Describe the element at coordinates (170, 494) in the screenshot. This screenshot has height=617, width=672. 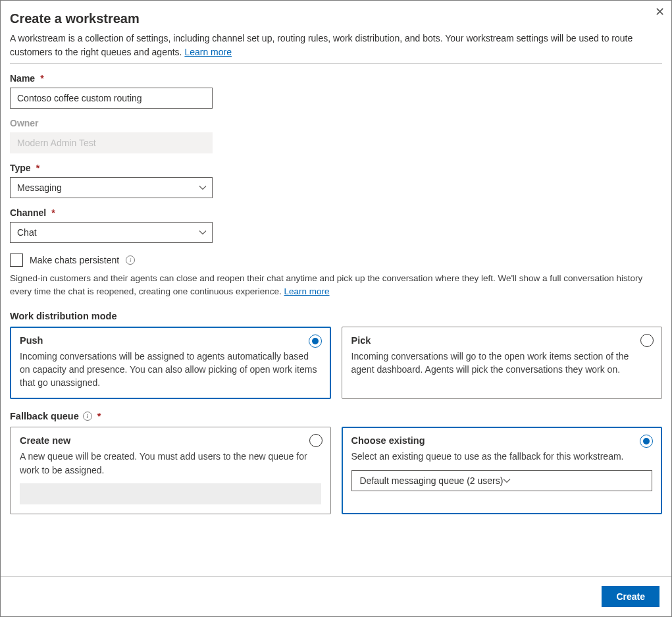
I see `create-queue-name-input-disabled` at that location.